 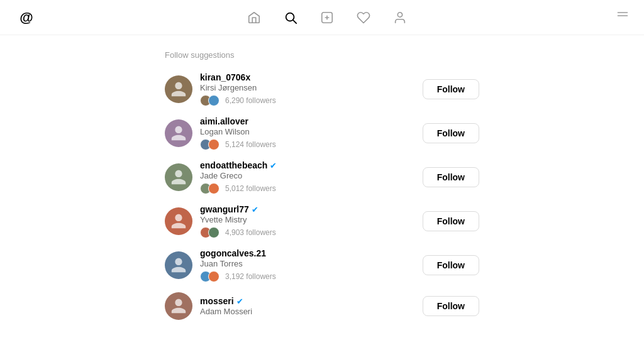 I want to click on user-info: endoatthebeach ✔ Jade Greco 5,012 follow…, so click(x=311, y=177).